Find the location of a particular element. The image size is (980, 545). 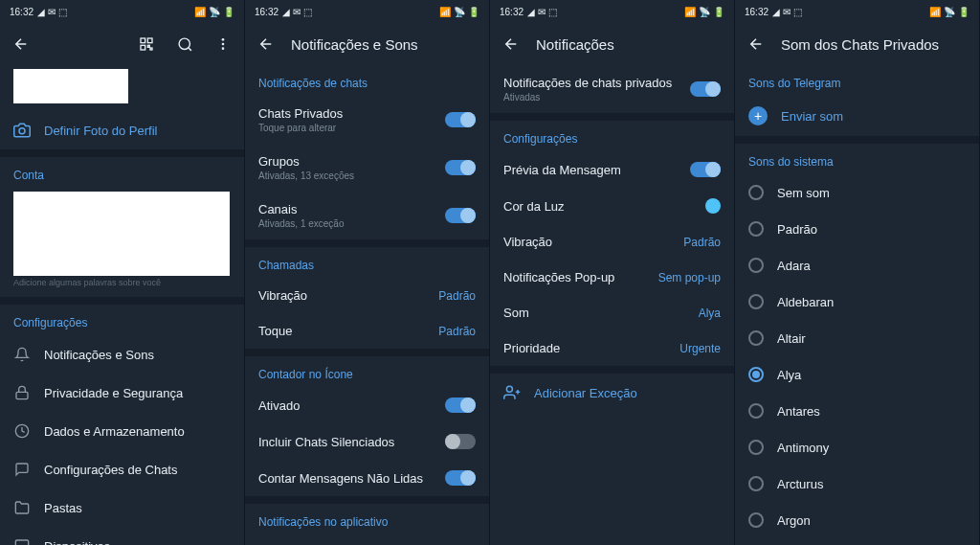

row-label: Cor da Luz is located at coordinates (597, 207).